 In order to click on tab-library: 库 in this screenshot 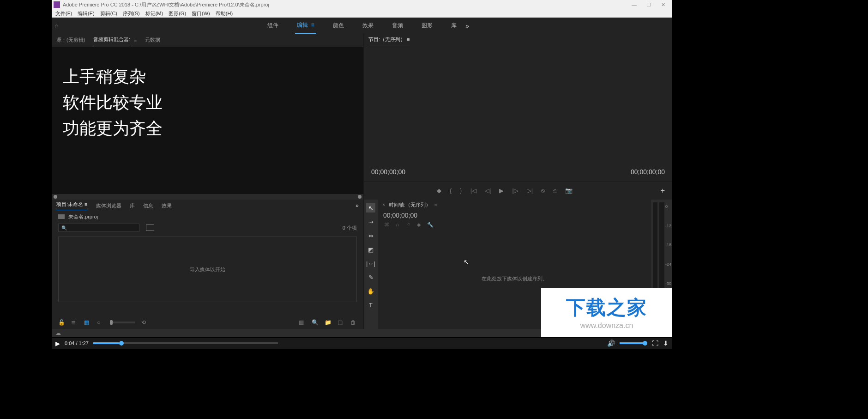, I will do `click(132, 206)`.